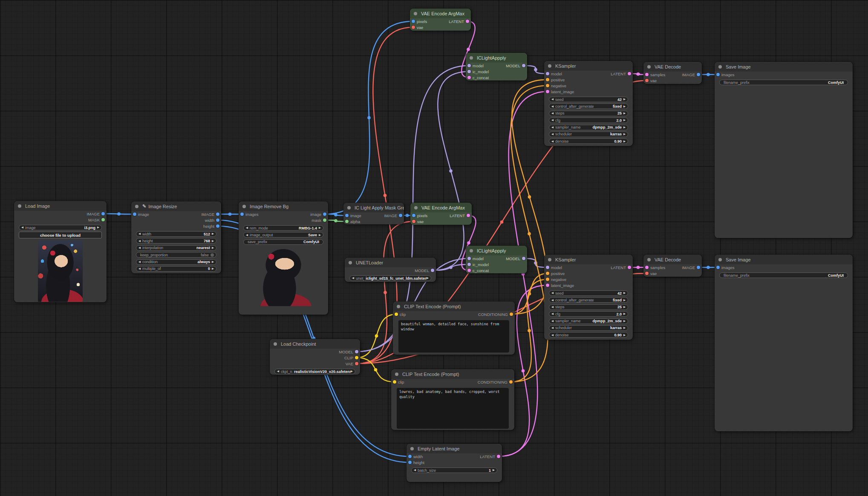  Describe the element at coordinates (61, 235) in the screenshot. I see `upload-button: choose file to upload` at that location.